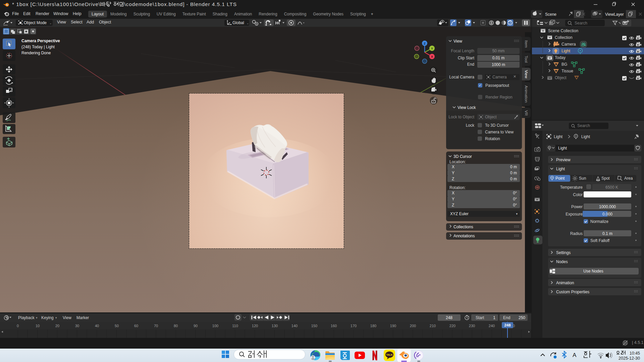 This screenshot has width=644, height=362. What do you see at coordinates (564, 64) in the screenshot?
I see `svg-text: BG` at bounding box center [564, 64].